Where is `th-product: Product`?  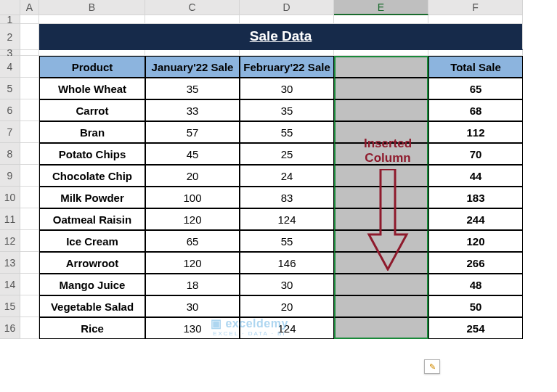 th-product: Product is located at coordinates (92, 67).